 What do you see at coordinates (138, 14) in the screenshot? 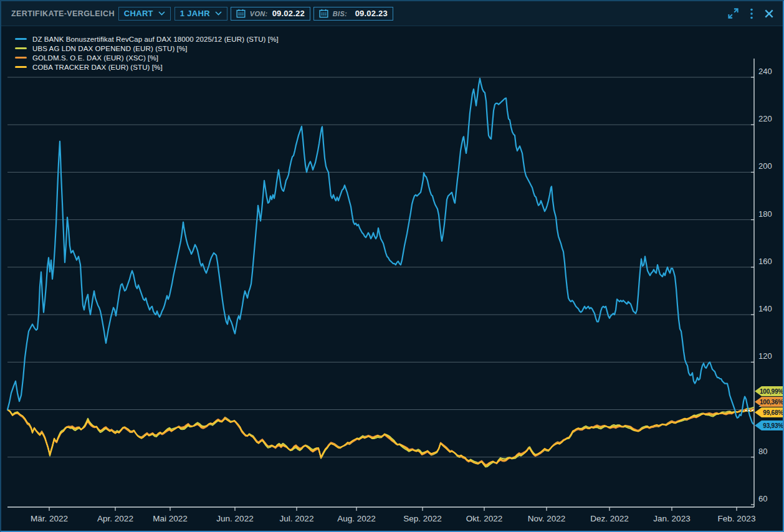
I see `chart-type-dropdown-label: CHART` at bounding box center [138, 14].